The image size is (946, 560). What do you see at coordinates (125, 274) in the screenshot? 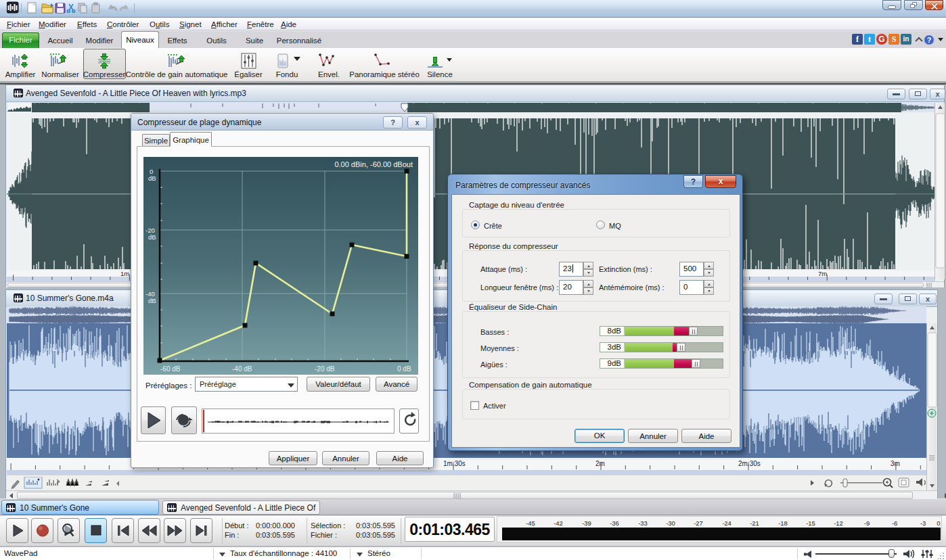
I see `svg-text: 1m` at bounding box center [125, 274].